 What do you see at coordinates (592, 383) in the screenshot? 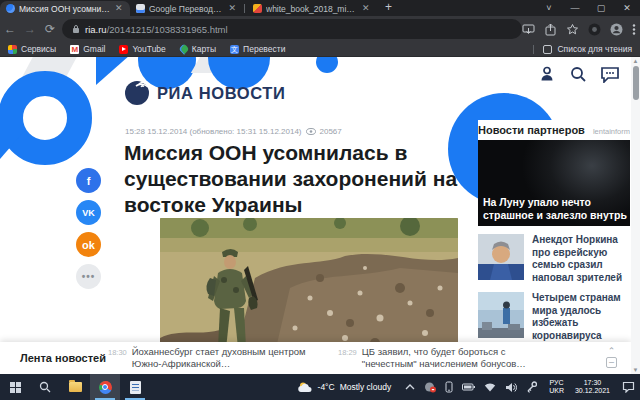
I see `clock-time: 17:30` at bounding box center [592, 383].